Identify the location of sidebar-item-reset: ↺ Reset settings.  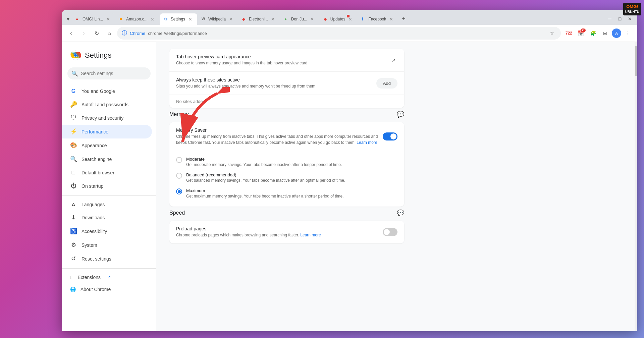
(107, 259).